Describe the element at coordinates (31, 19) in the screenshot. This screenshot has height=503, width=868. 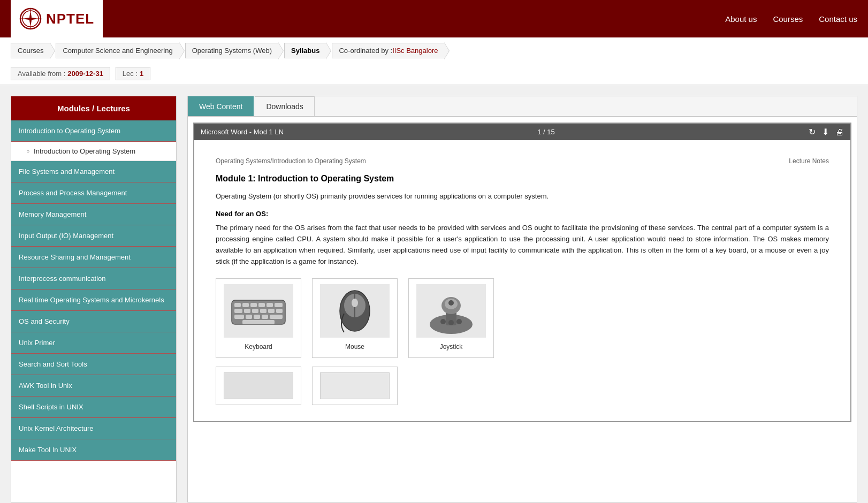
I see `nptel-compass-icon` at that location.